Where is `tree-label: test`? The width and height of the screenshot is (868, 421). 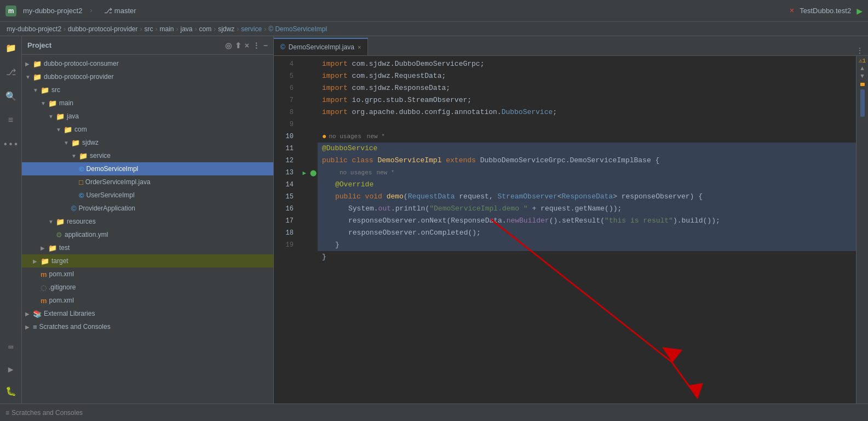
tree-label: test is located at coordinates (164, 248).